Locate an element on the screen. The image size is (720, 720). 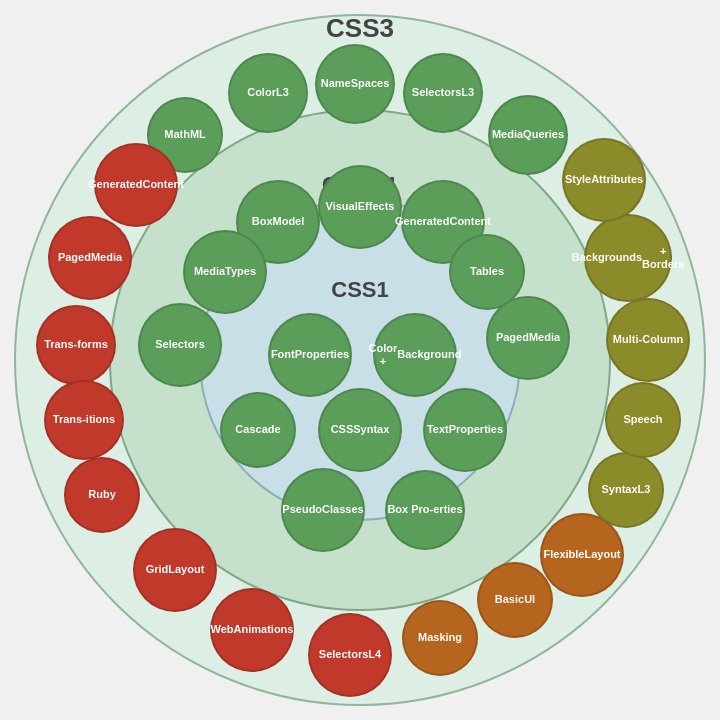
syntax-l3: SyntaxL3 is located at coordinates (626, 490).